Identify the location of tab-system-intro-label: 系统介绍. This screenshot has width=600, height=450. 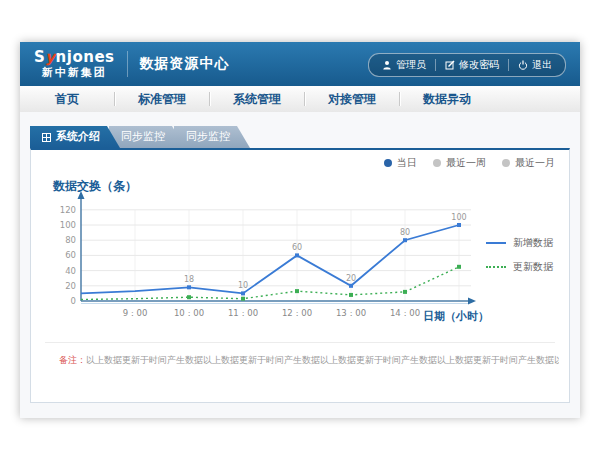
(78, 137).